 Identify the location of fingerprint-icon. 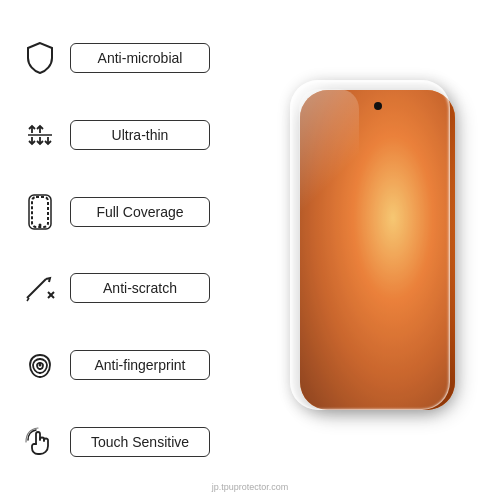
(40, 365).